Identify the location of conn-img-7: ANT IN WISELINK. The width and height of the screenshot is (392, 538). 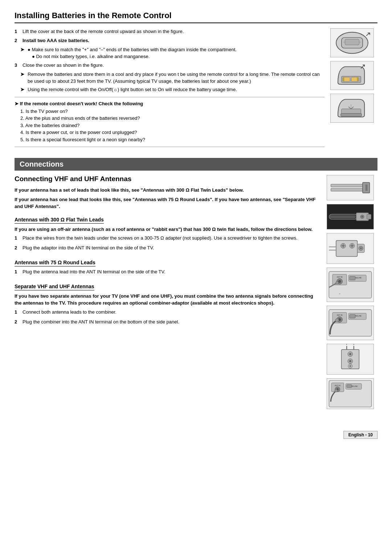
(350, 394).